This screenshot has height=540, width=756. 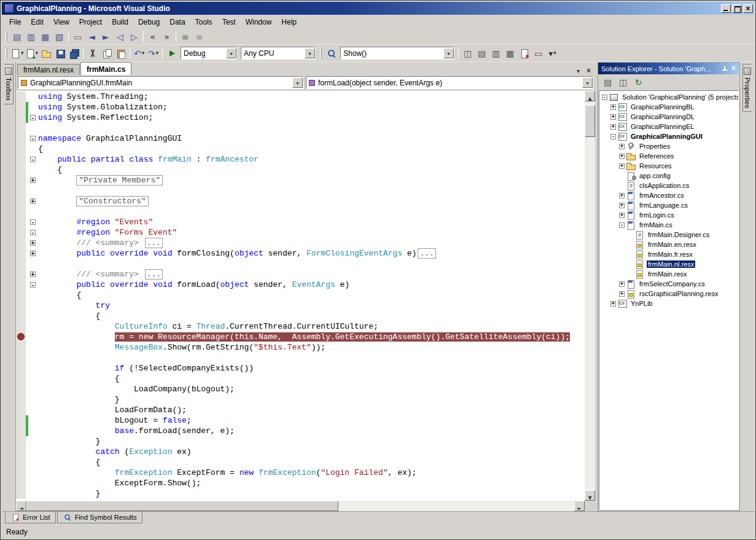 I want to click on undo-button: ↶▾, so click(x=139, y=53).